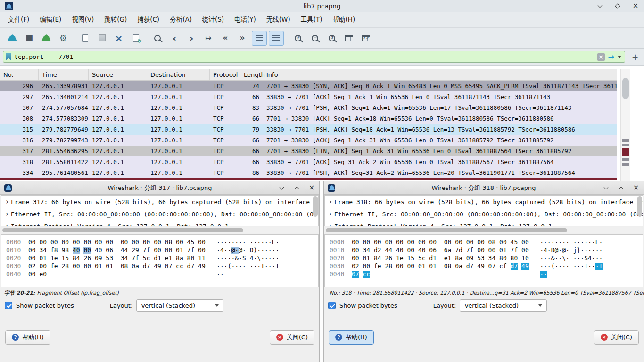 This screenshot has height=362, width=644. Describe the element at coordinates (181, 20) in the screenshot. I see `menu-analyze: 分析(A)` at that location.